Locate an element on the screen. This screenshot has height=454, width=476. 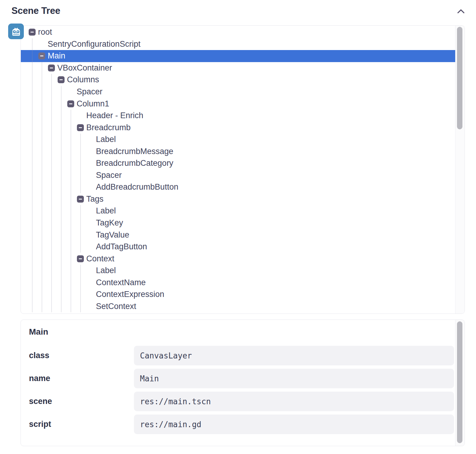
tree-node-label: Column1 is located at coordinates (93, 104).